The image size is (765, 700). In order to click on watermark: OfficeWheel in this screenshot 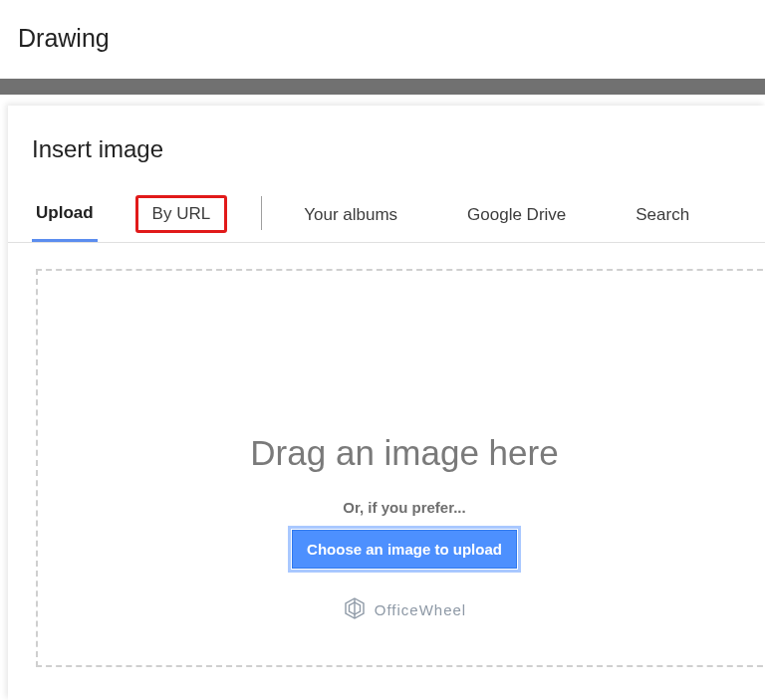, I will do `click(404, 609)`.